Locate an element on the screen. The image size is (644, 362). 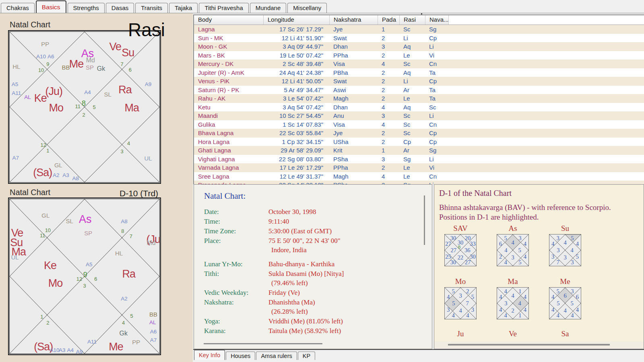
chart-label-4: 4 is located at coordinates (129, 143).